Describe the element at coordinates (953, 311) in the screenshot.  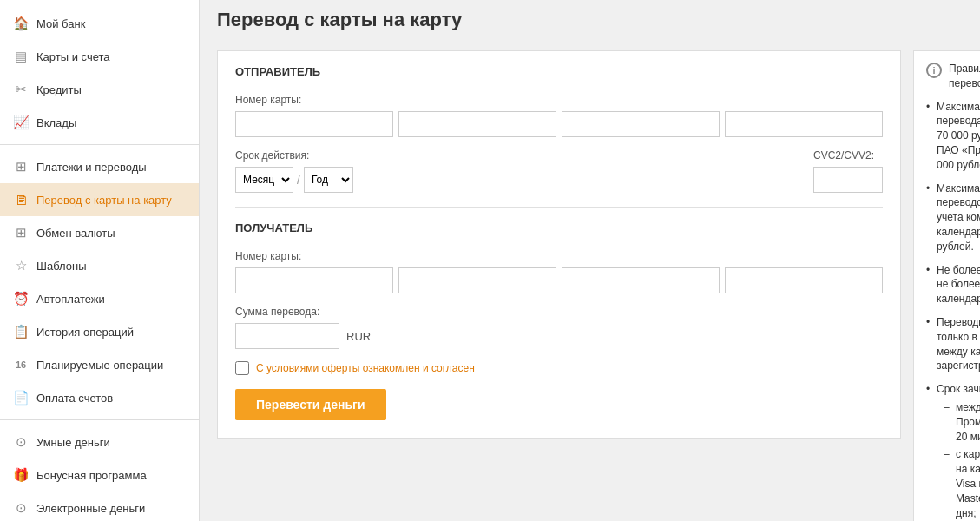
I see `info-list: Максимальная сумма одного перевода без у…` at that location.